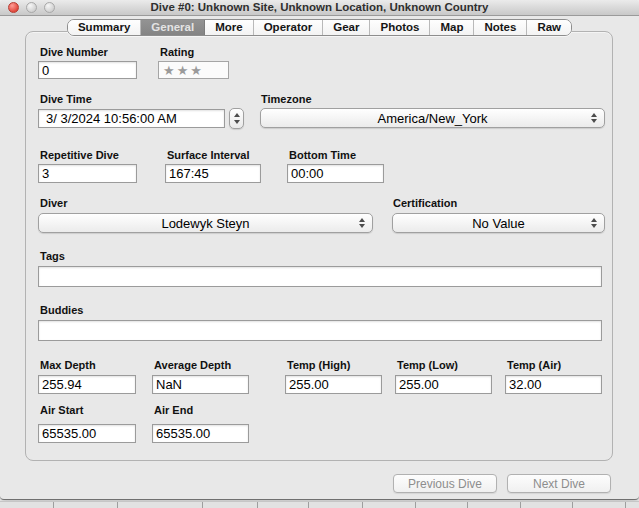 This screenshot has width=639, height=508. What do you see at coordinates (132, 118) in the screenshot?
I see `dive-time-input` at bounding box center [132, 118].